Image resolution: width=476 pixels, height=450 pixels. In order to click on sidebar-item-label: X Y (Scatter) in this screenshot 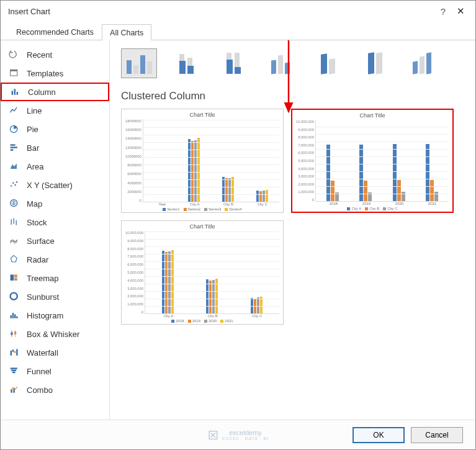, I will do `click(50, 185)`.